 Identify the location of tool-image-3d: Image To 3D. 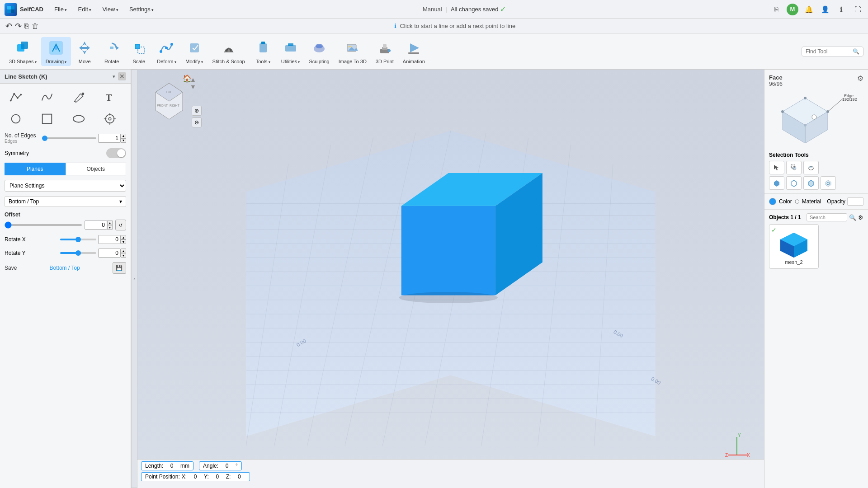
(353, 52).